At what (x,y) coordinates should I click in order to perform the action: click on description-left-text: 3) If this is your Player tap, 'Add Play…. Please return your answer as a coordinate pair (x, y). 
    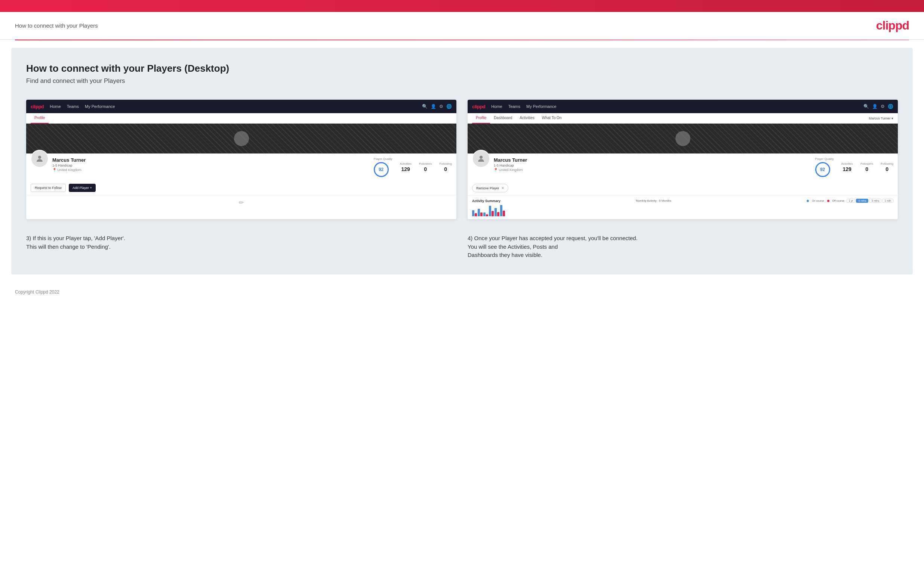
    Looking at the image, I should click on (241, 243).